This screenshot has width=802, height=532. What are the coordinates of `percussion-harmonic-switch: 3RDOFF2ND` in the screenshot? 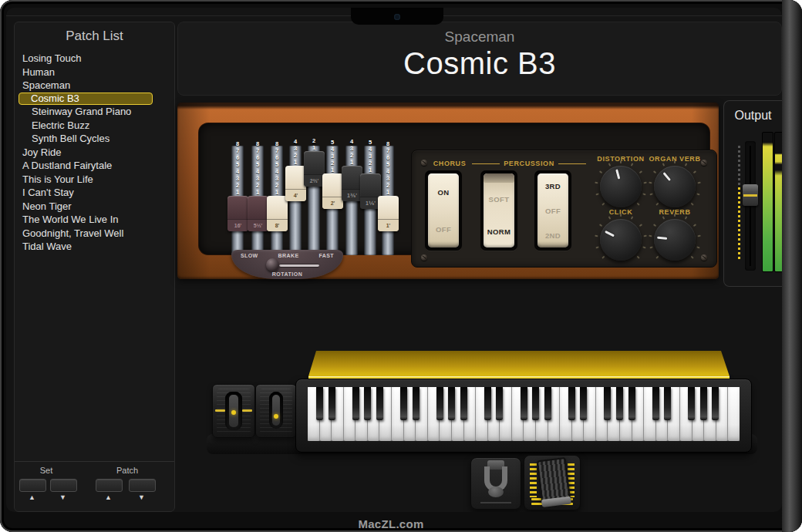 It's located at (553, 210).